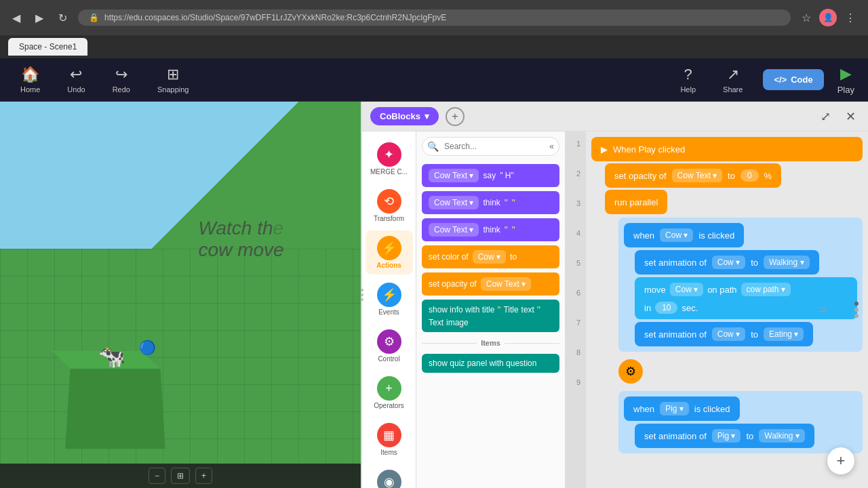  I want to click on cow-path-dropdown: cow path ▾, so click(766, 289).